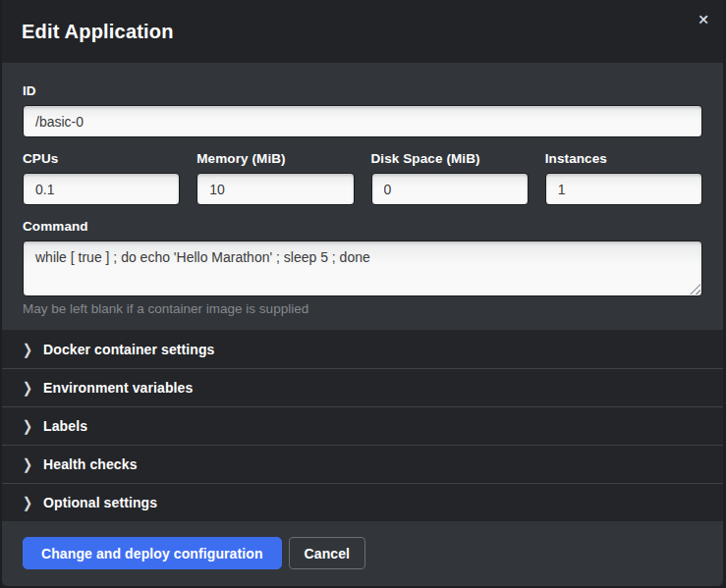 This screenshot has width=726, height=588. What do you see at coordinates (65, 426) in the screenshot?
I see `section-label: Labels` at bounding box center [65, 426].